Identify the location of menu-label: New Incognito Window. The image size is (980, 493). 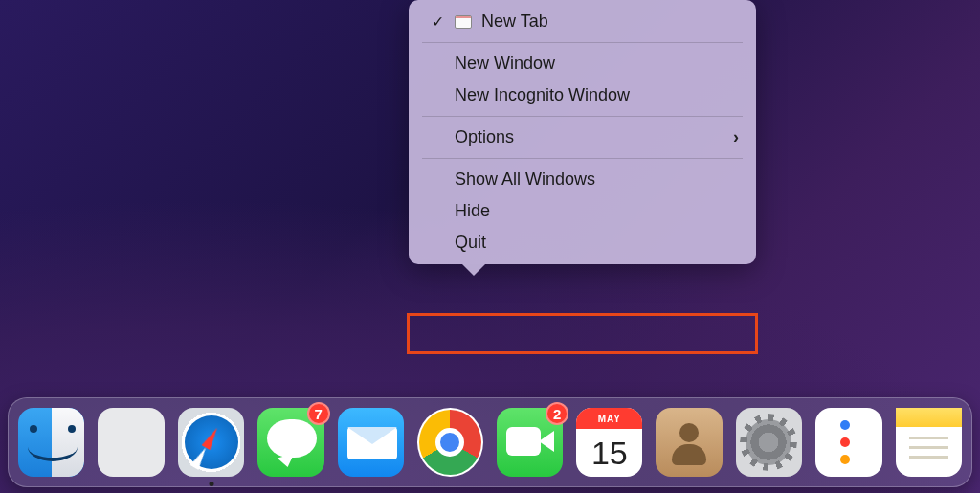
(597, 96).